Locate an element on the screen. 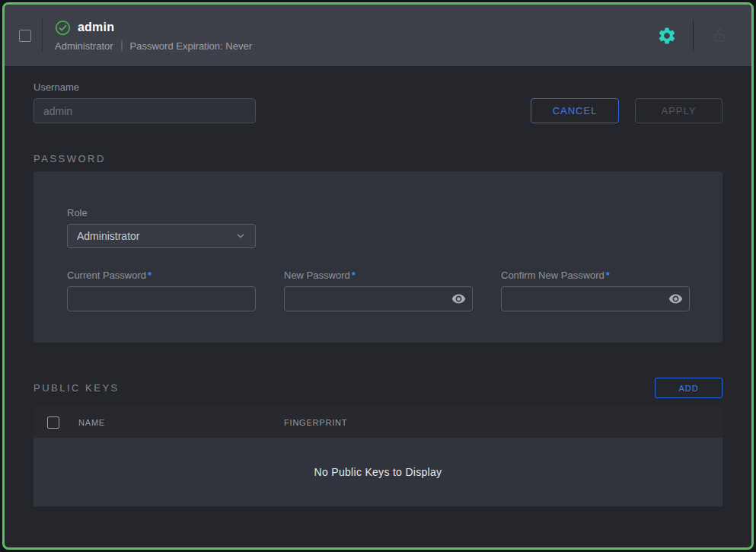  username-input is located at coordinates (145, 111).